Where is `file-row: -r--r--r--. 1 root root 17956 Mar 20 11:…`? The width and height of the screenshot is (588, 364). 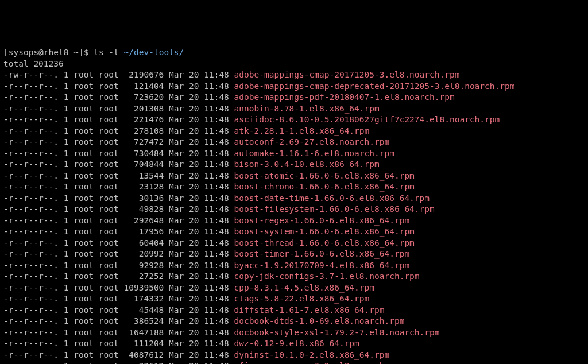
file-row: -r--r--r--. 1 root root 17956 Mar 20 11:… is located at coordinates (294, 232).